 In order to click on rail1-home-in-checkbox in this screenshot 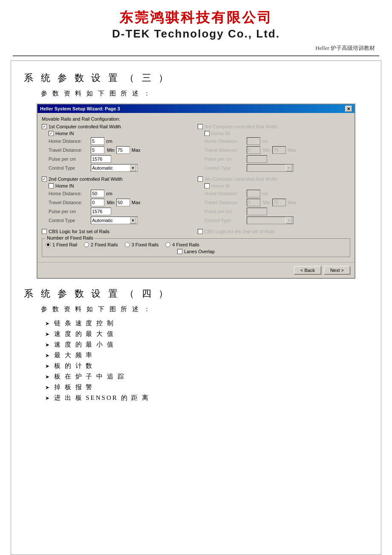, I will do `click(51, 133)`.